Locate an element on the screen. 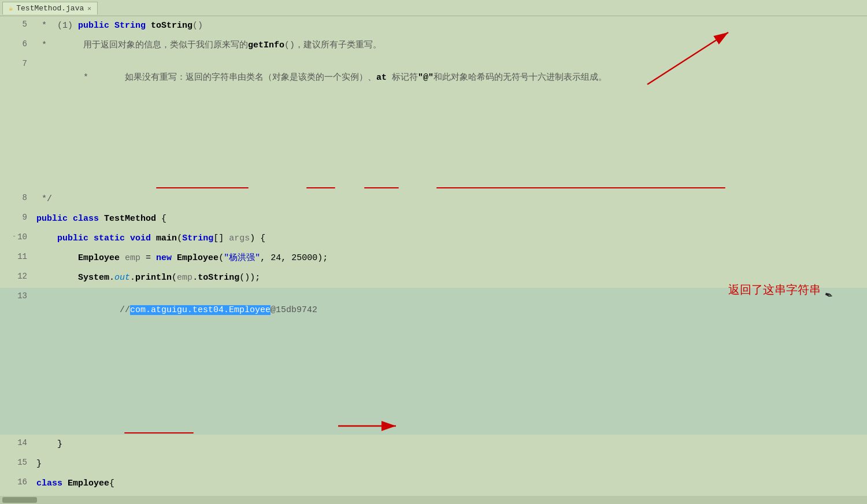  code-line-15: 15 } is located at coordinates (433, 464).